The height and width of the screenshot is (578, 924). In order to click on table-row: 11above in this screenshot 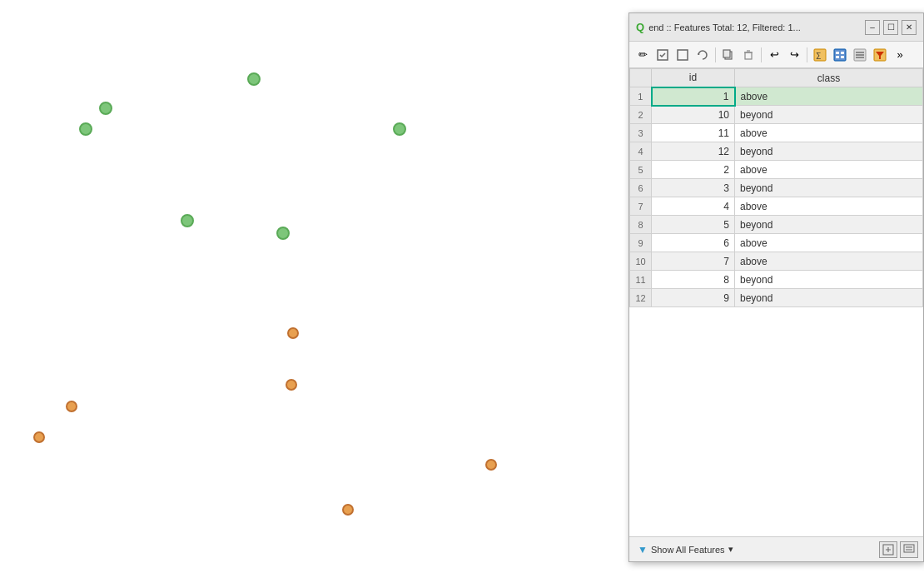, I will do `click(777, 97)`.